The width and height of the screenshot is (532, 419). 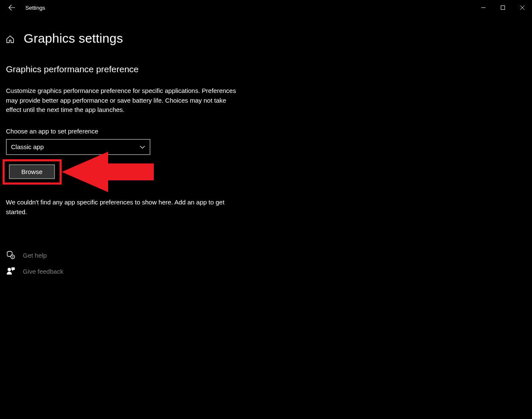 I want to click on titlebar-left: Settings, so click(x=23, y=8).